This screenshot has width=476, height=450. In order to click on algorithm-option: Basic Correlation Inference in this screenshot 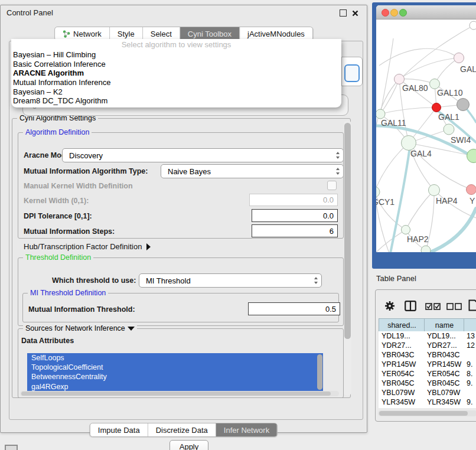, I will do `click(176, 64)`.